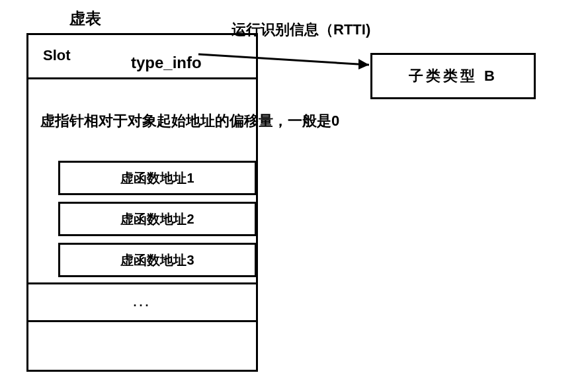  What do you see at coordinates (453, 76) in the screenshot?
I see `subclass-type-box: 子类类型 B` at bounding box center [453, 76].